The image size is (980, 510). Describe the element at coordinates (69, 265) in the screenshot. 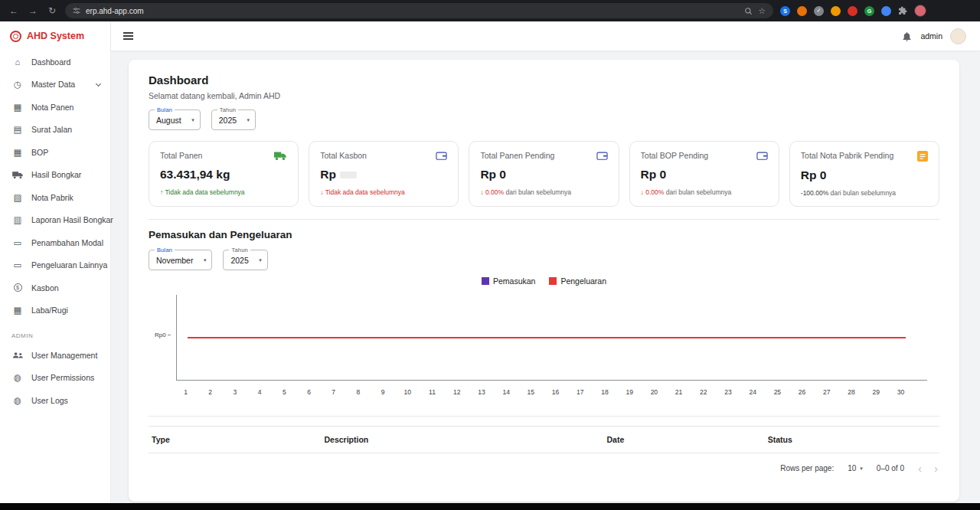

I see `sidebar-item-label: Pengeluaran Lainnya` at that location.